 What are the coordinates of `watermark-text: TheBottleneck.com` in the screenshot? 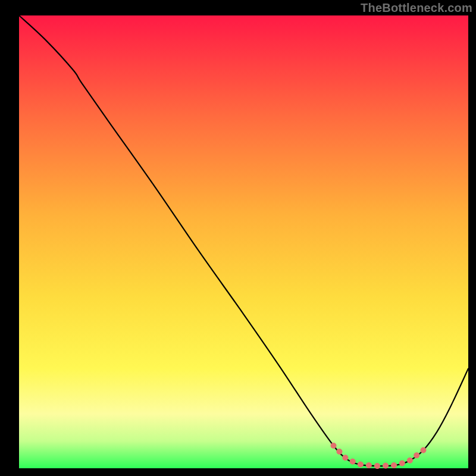 It's located at (416, 8).